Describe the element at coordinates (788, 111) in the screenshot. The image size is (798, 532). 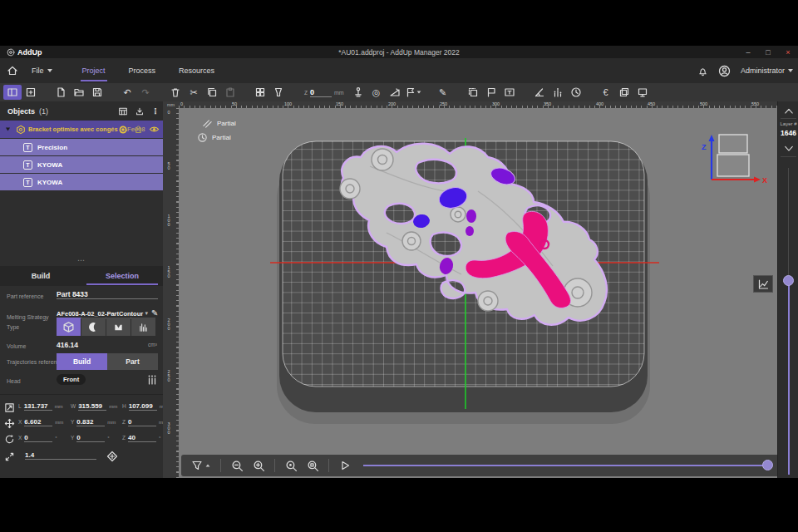
I see `layer-up-button` at that location.